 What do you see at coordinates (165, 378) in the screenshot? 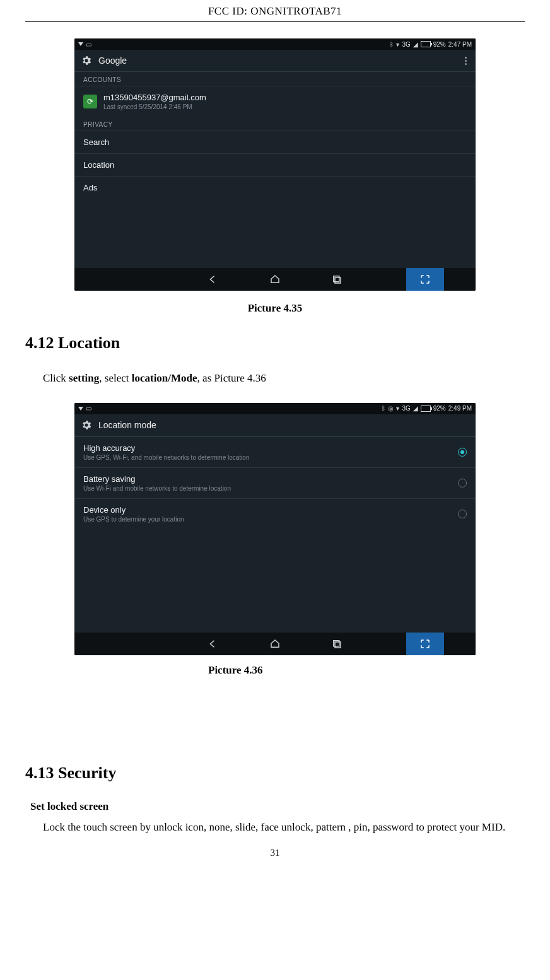
I see `t-bold: location/Mode` at bounding box center [165, 378].